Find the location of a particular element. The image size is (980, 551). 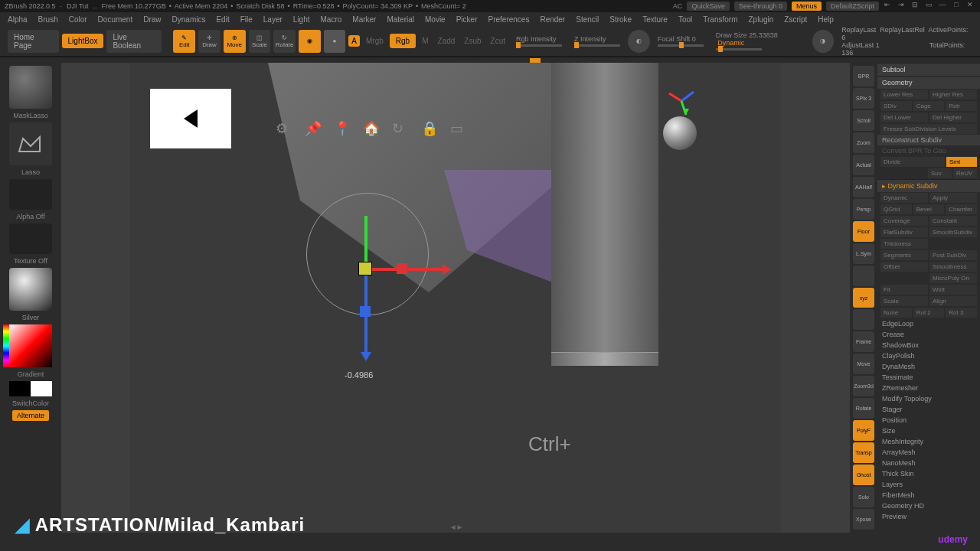

reuv-button: ReUV is located at coordinates (965, 173).